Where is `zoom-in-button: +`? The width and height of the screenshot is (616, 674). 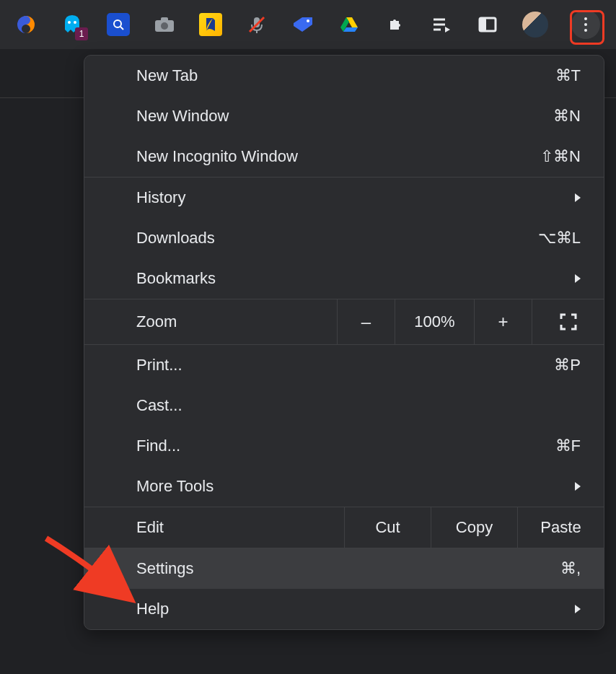 zoom-in-button: + is located at coordinates (503, 322).